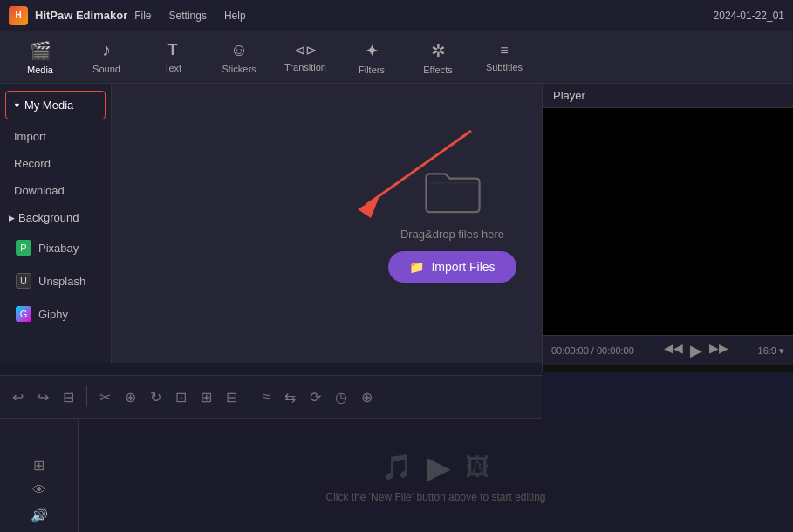 The width and height of the screenshot is (793, 532). I want to click on toolbar-stickers: ☺ Stickers, so click(239, 58).